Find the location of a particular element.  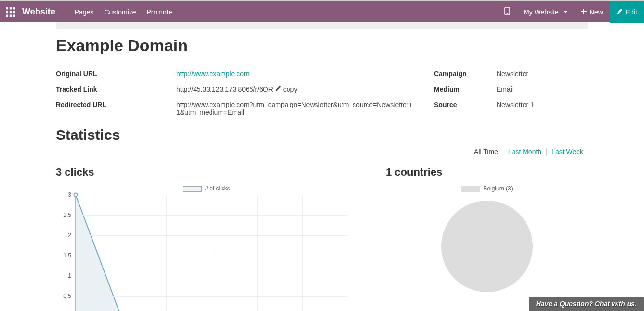

countries-chart-col: 1 countries Belgium (3) is located at coordinates (487, 238).